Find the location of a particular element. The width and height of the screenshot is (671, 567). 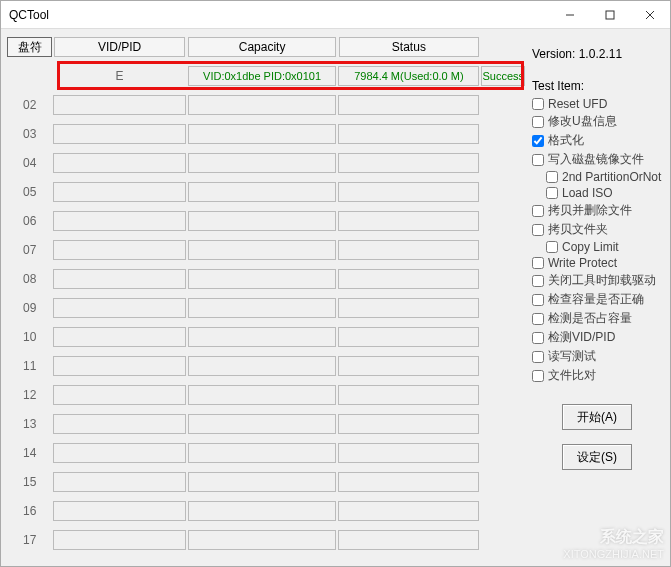

header-drive: 盘符 is located at coordinates (29, 47).